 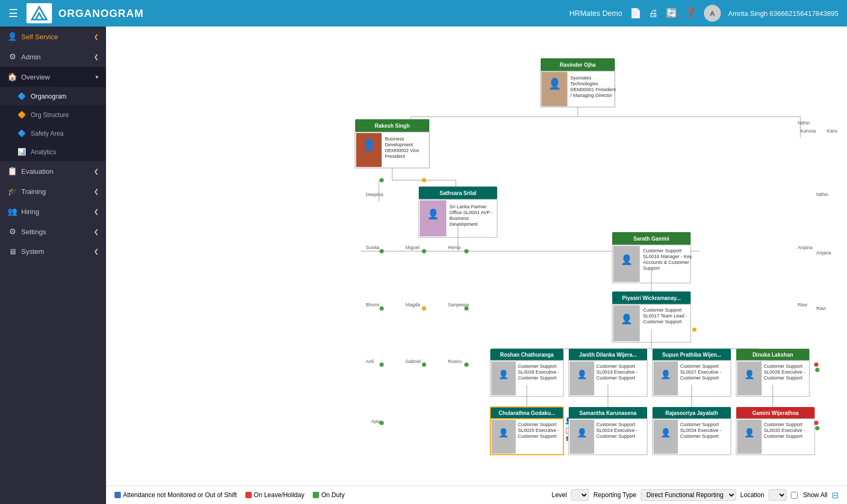 I want to click on svg-text: SL0024 Executive -, so click(x=617, y=430).